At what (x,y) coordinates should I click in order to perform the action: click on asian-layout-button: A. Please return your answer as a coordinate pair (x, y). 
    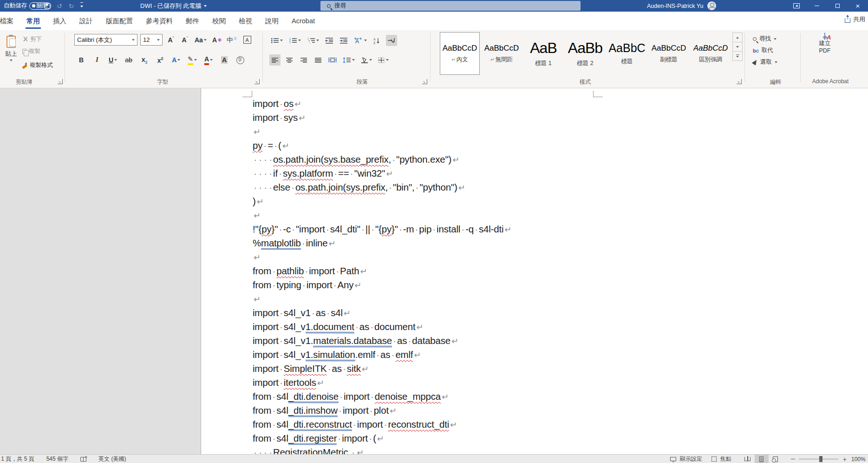
    Looking at the image, I should click on (360, 40).